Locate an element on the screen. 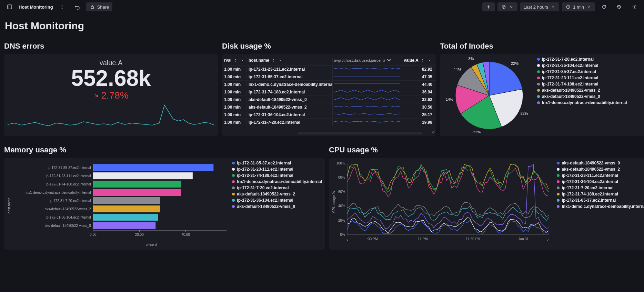 The image size is (644, 292). col-header-host: host.name is located at coordinates (289, 60).